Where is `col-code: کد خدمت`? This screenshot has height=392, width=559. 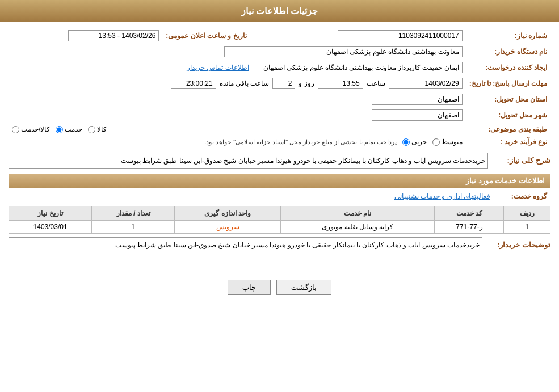
col-code: کد خدمت is located at coordinates (469, 213).